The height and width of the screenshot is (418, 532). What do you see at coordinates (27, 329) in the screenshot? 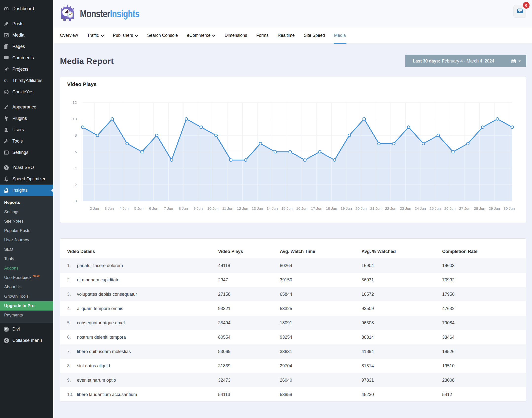
I see `sidebar-item-divi: DDivi` at bounding box center [27, 329].